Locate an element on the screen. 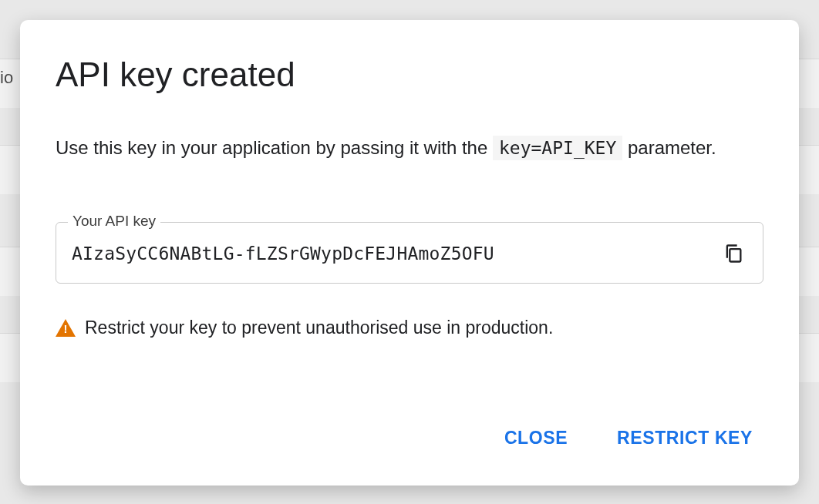 The height and width of the screenshot is (504, 819). dialog-title: API key created is located at coordinates (410, 75).